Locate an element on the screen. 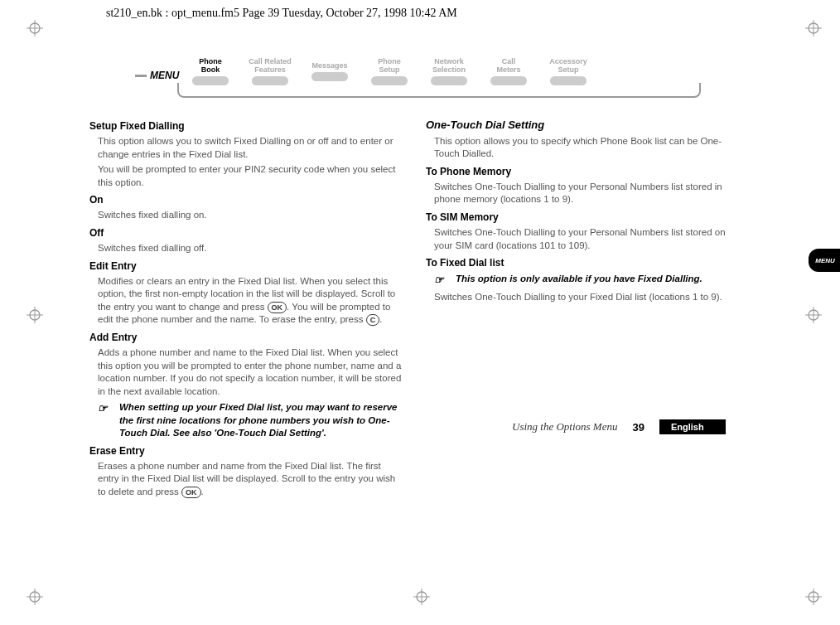  note-text: This option is only available if you hav… is located at coordinates (579, 280).